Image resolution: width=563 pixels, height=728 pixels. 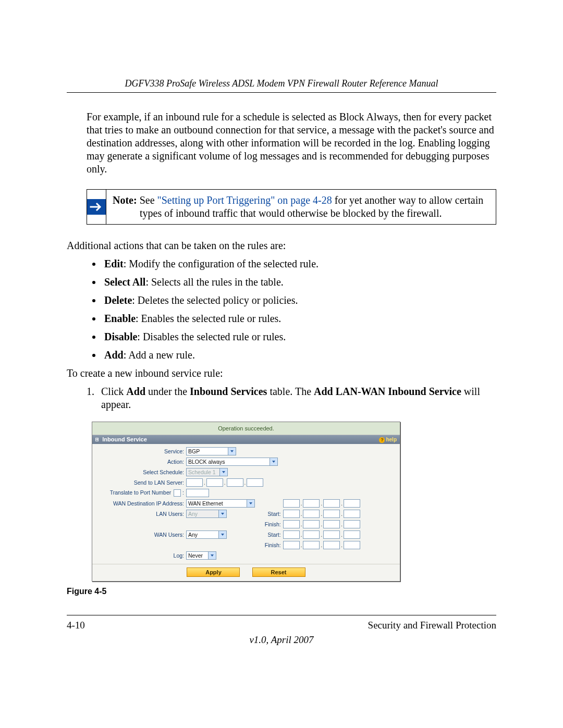 What do you see at coordinates (282, 591) in the screenshot?
I see `figure-caption: Figure 4-5` at bounding box center [282, 591].